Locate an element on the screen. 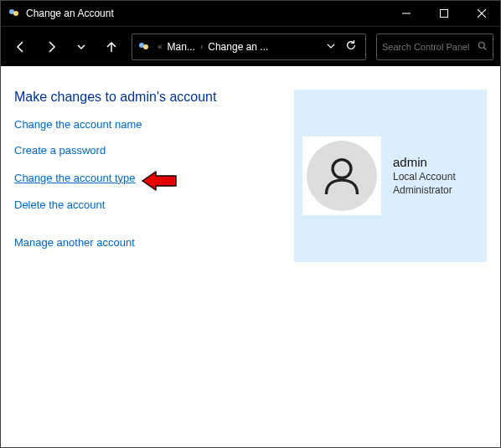  nav-bar: « Man... › Change an ... is located at coordinates (250, 46).